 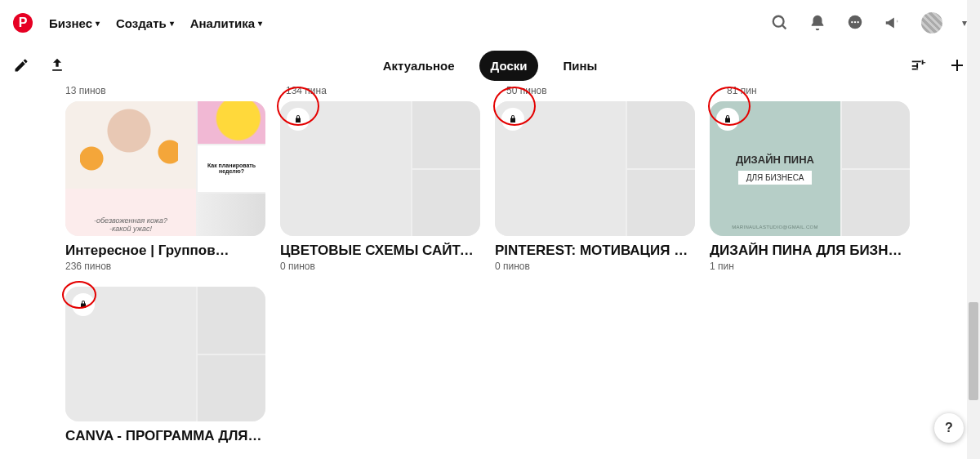 What do you see at coordinates (165, 251) in the screenshot?
I see `board-title: Интересное | Группов…` at bounding box center [165, 251].